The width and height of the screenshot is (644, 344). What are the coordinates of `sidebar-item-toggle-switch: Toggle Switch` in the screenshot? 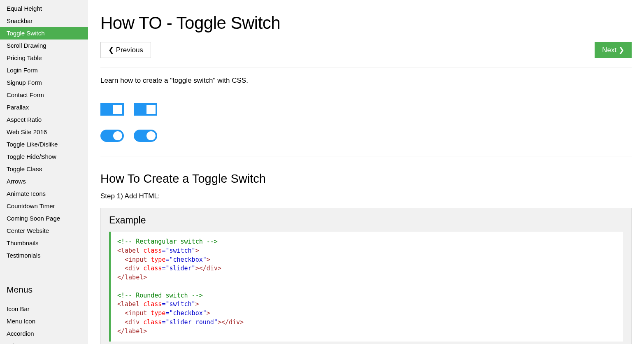 It's located at (44, 33).